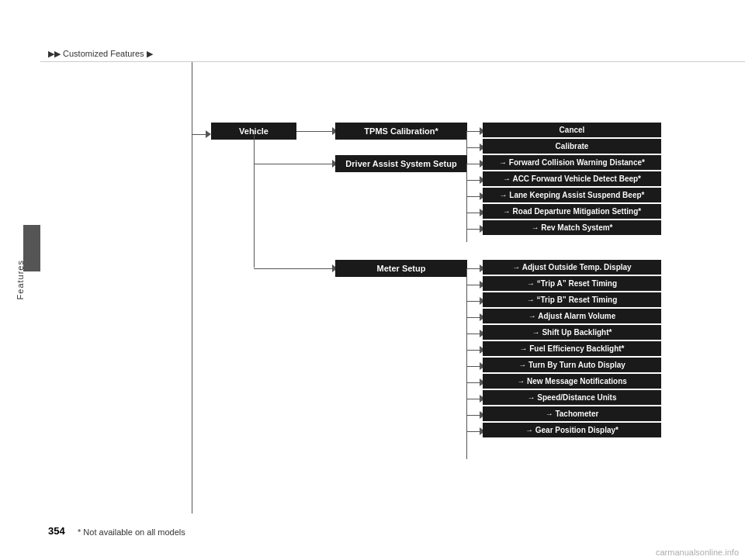 Image resolution: width=745 pixels, height=560 pixels. I want to click on meter-item-7: → New Message Notifications, so click(572, 382).